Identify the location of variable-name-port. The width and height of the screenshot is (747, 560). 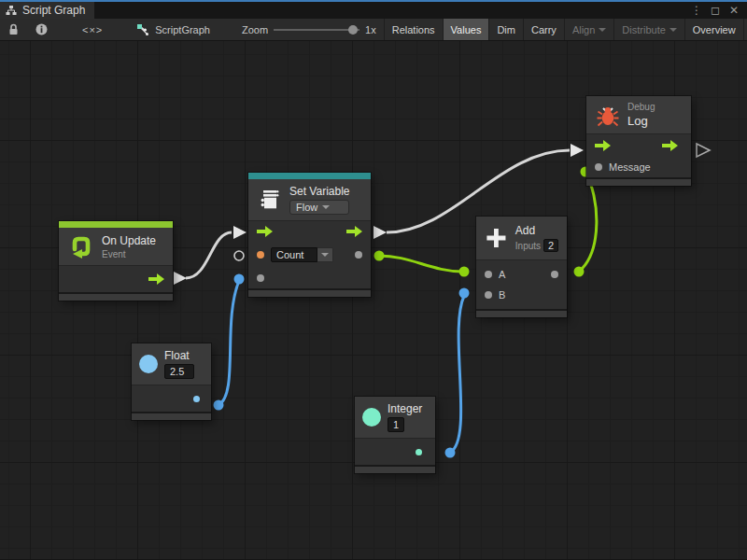
(261, 255).